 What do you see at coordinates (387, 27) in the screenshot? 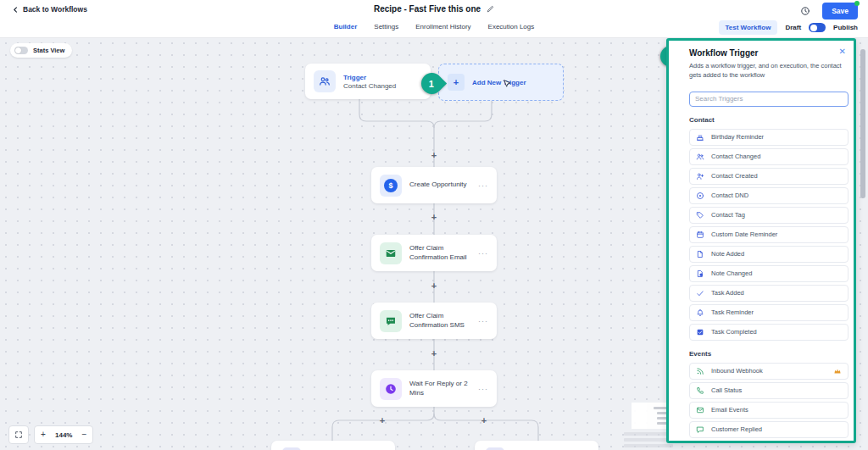
I see `tab-settings: Settings` at bounding box center [387, 27].